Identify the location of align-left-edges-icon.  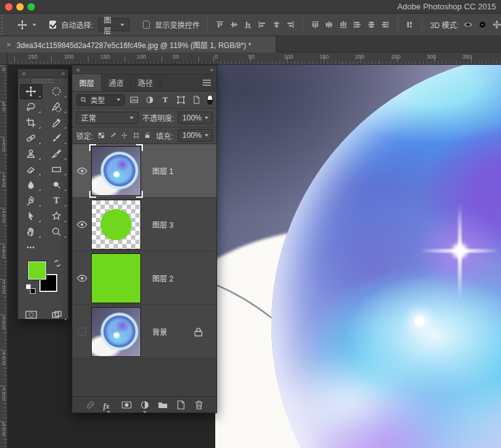
(262, 25).